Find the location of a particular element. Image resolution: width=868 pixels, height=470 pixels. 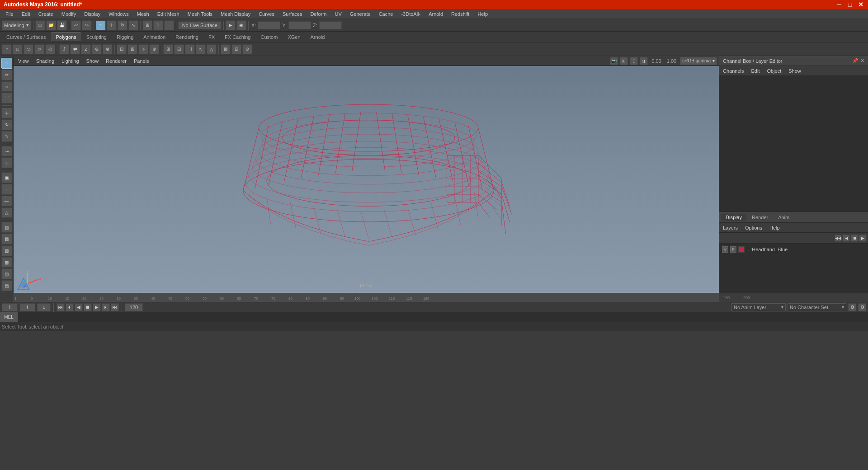

play-end-btn: ⏭ is located at coordinates (115, 307).